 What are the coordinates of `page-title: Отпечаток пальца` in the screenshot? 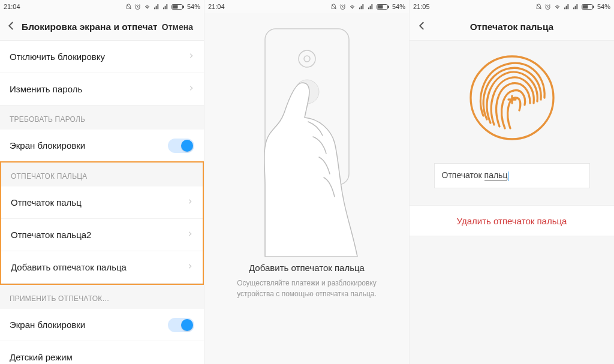 It's located at (512, 27).